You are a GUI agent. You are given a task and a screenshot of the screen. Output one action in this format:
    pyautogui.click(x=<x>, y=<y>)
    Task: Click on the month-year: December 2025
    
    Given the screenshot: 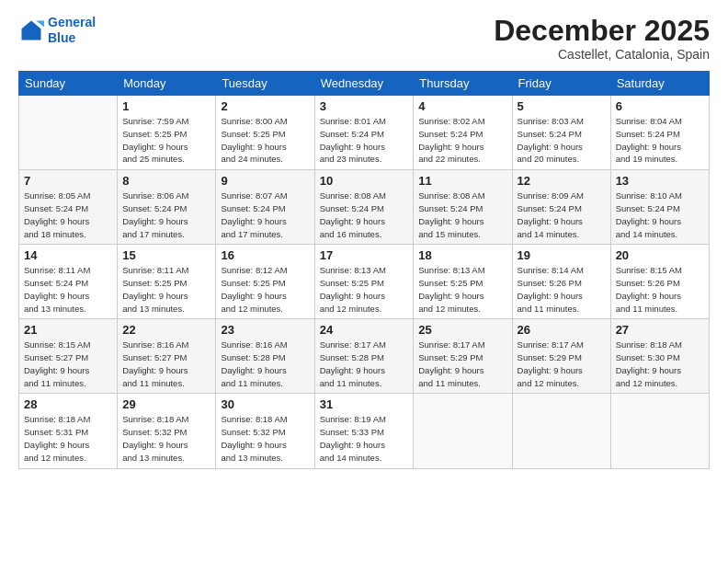 What is the action you would take?
    pyautogui.click(x=601, y=31)
    